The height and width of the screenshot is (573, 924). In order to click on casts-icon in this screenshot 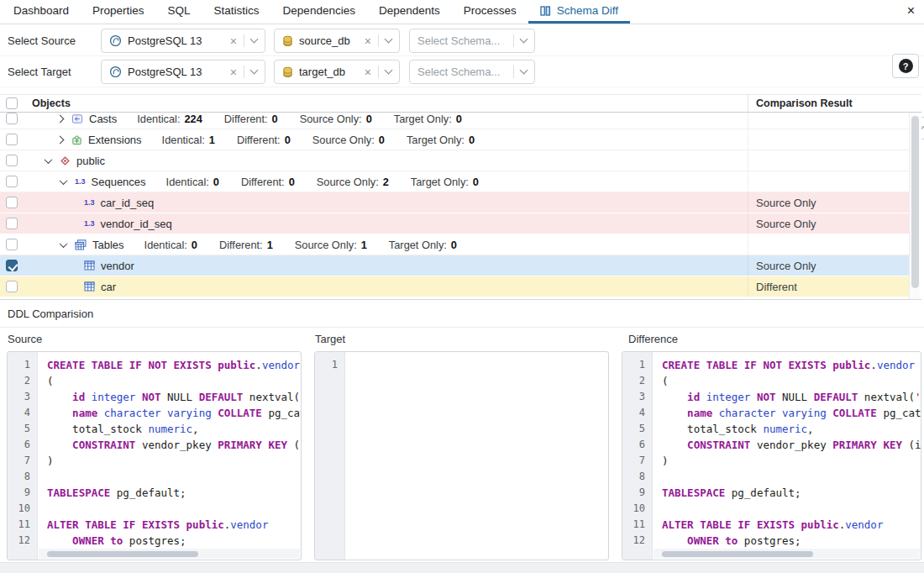, I will do `click(77, 119)`.